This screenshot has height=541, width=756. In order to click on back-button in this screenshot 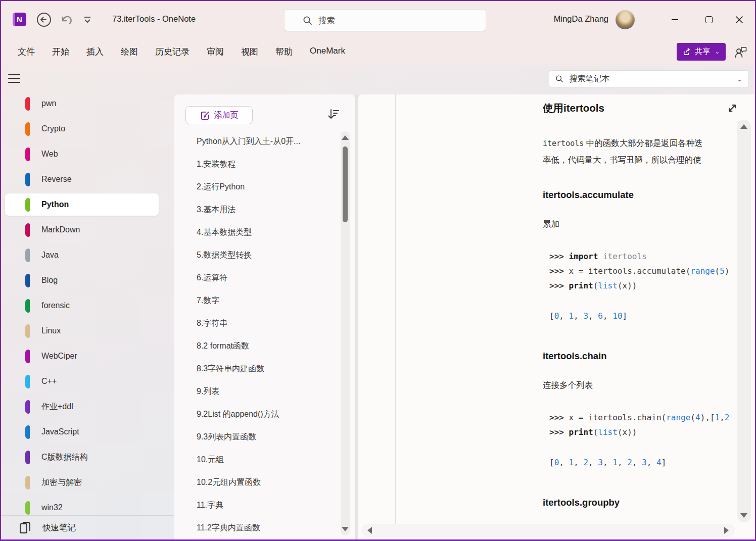, I will do `click(44, 20)`.